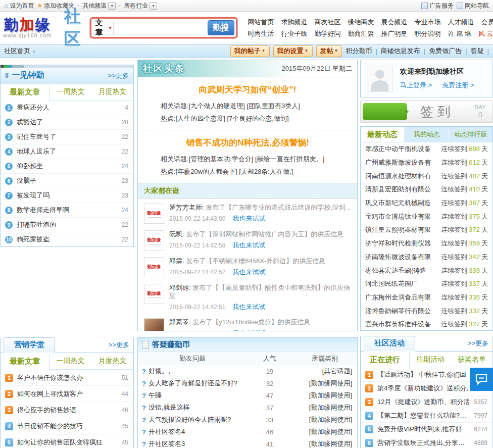  Describe the element at coordinates (328, 33) in the screenshot. I see `nav-link-qa: 勤学好问` at that location.